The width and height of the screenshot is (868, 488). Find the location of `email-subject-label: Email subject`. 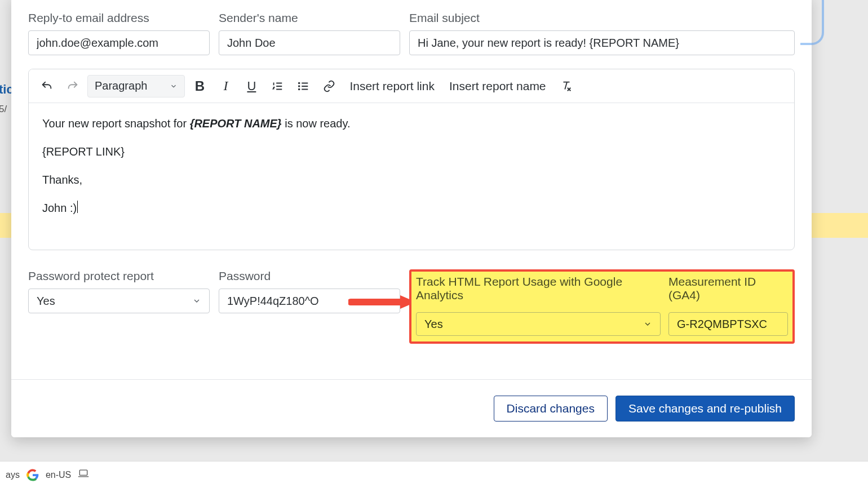

email-subject-label: Email subject is located at coordinates (602, 18).